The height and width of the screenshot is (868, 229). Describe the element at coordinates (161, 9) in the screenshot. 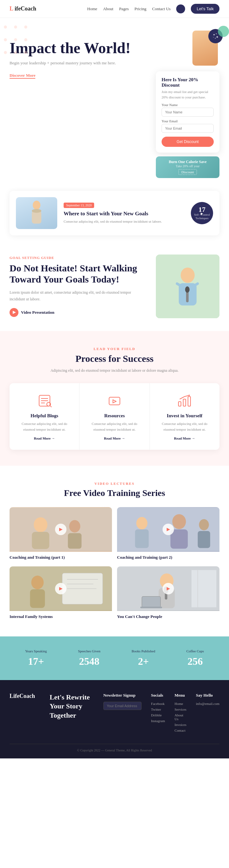

I see `nav-contact: Contact Us` at that location.